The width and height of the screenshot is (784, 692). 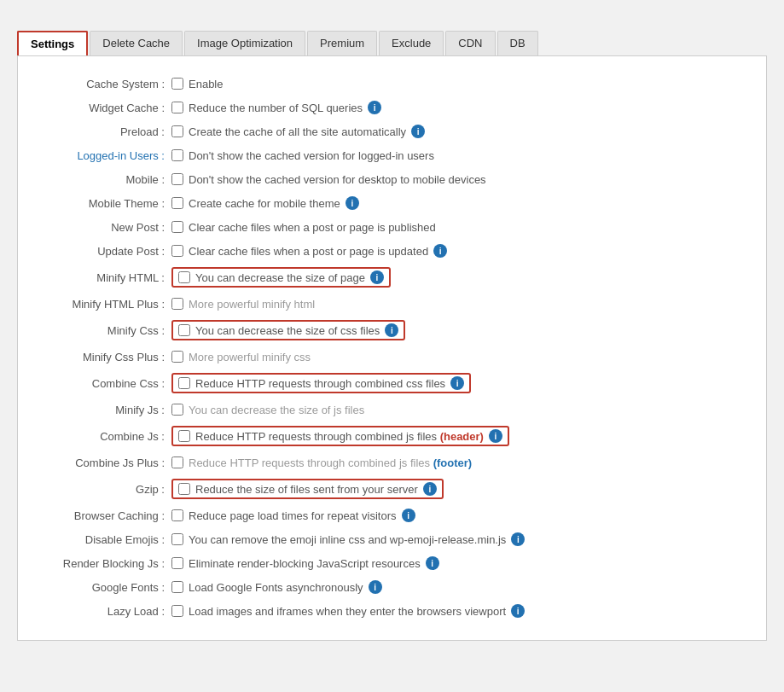 What do you see at coordinates (392, 179) in the screenshot?
I see `settings-row-mobile: Mobile :Don't show the cached version fo…` at bounding box center [392, 179].